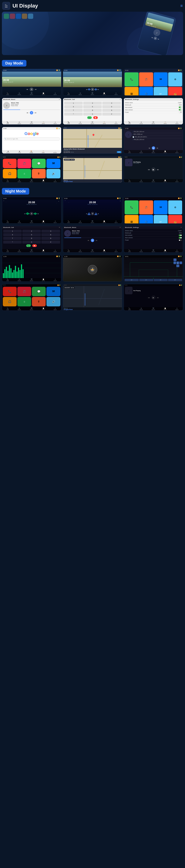  What do you see at coordinates (92, 268) in the screenshot?
I see `night-photo-screen: 11:54📶 🔋 🍲` at bounding box center [92, 268].